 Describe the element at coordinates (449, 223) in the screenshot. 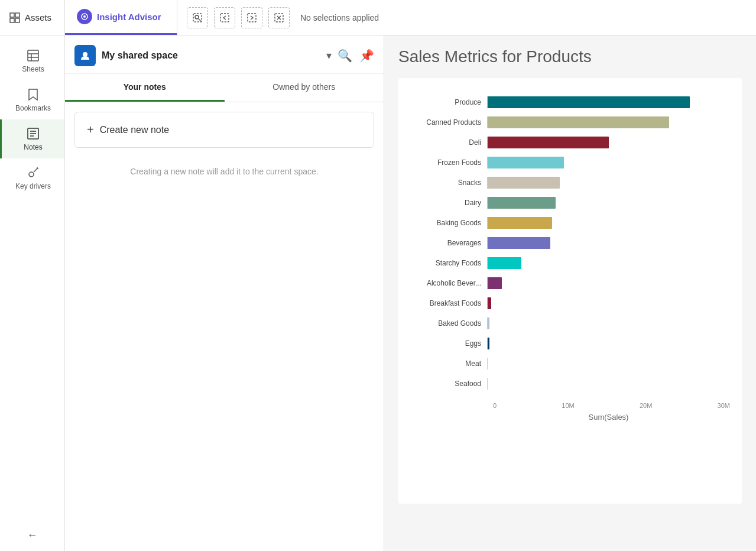

I see `bar-label: Baking Goods` at that location.